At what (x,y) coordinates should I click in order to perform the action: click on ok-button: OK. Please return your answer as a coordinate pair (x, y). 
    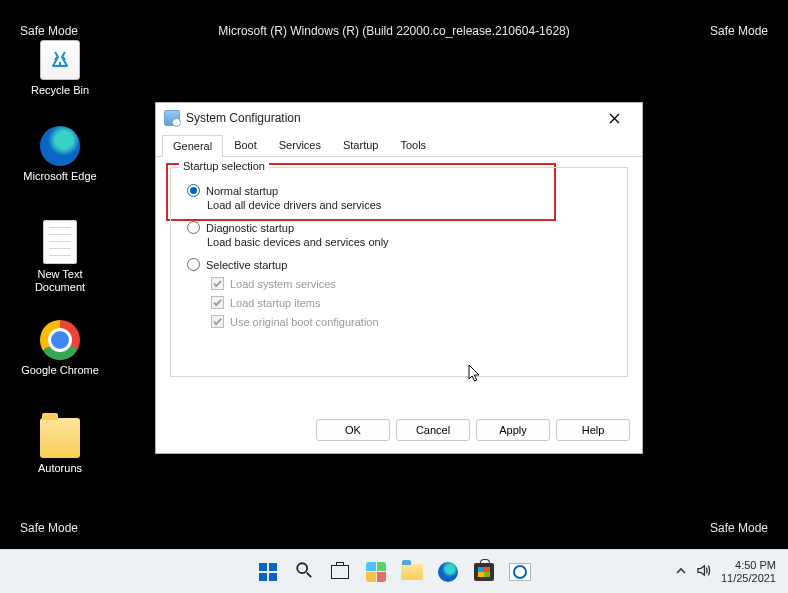
    Looking at the image, I should click on (353, 430).